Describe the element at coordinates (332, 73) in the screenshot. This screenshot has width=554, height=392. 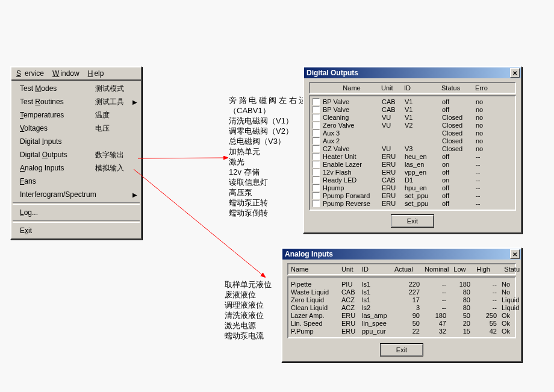
I see `window-title: Digital Outputs` at that location.